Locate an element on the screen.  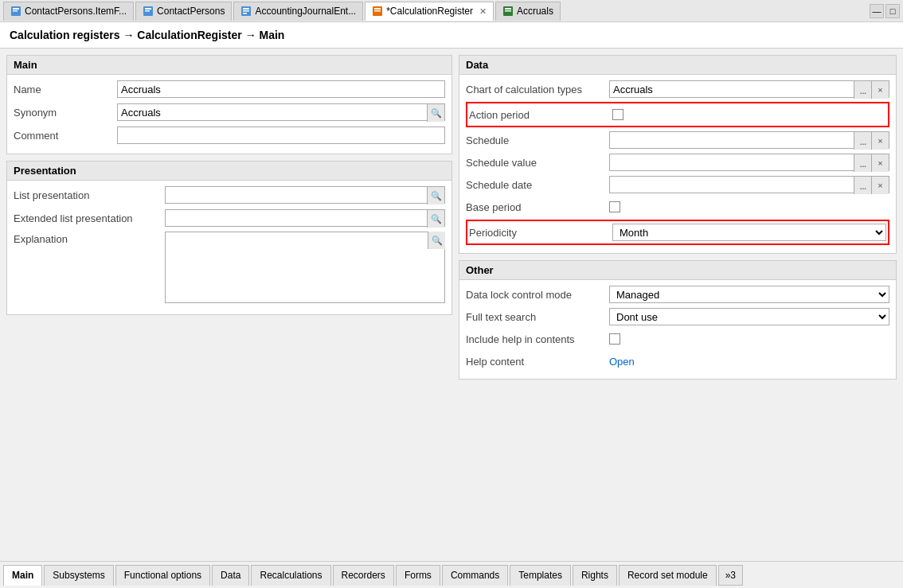
full-text-search-label: Full text search is located at coordinates (538, 317).